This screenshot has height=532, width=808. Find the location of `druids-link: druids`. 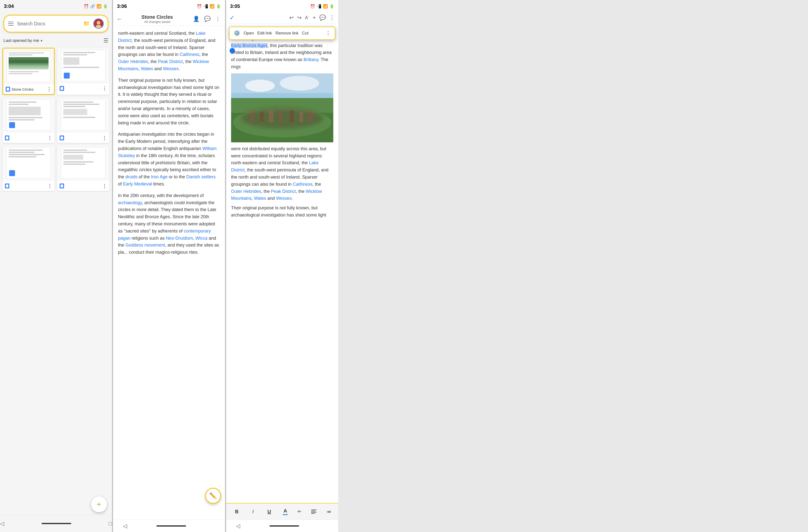

druids-link: druids is located at coordinates (131, 177).